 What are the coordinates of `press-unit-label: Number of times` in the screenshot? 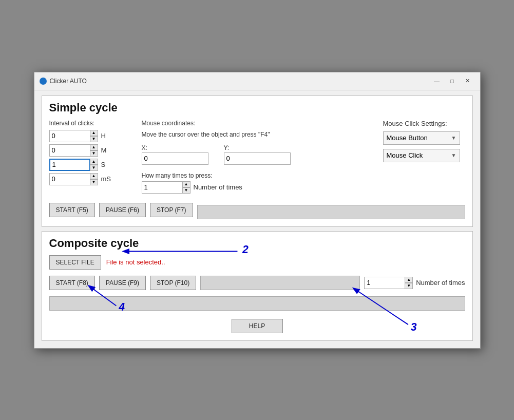 It's located at (218, 187).